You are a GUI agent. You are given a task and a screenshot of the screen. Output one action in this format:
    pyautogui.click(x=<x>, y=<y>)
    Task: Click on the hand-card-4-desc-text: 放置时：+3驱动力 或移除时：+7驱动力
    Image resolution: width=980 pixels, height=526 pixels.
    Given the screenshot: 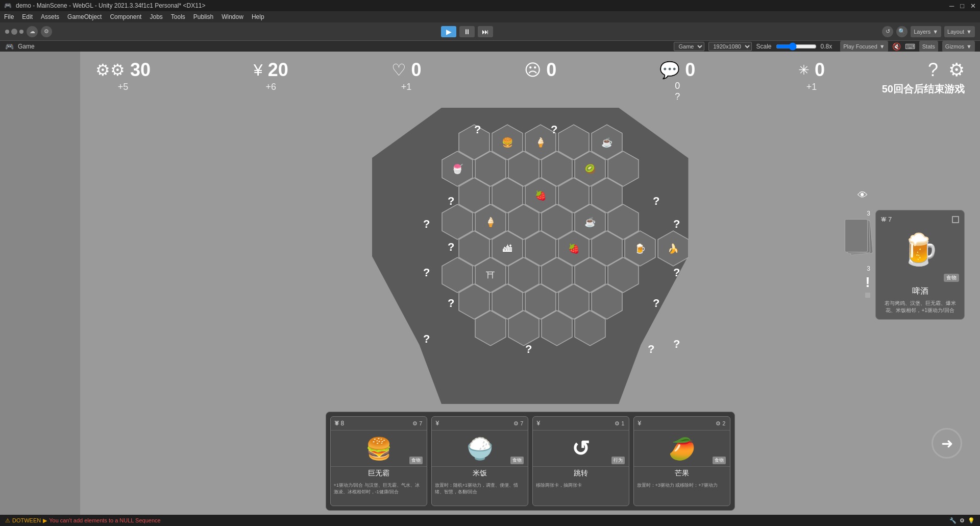 What is the action you would take?
    pyautogui.click(x=677, y=485)
    